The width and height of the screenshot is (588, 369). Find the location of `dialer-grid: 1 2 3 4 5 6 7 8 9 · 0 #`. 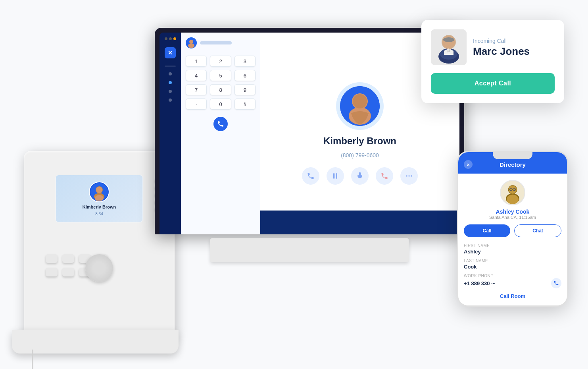

dialer-grid: 1 2 3 4 5 6 7 8 9 · 0 # is located at coordinates (221, 83).